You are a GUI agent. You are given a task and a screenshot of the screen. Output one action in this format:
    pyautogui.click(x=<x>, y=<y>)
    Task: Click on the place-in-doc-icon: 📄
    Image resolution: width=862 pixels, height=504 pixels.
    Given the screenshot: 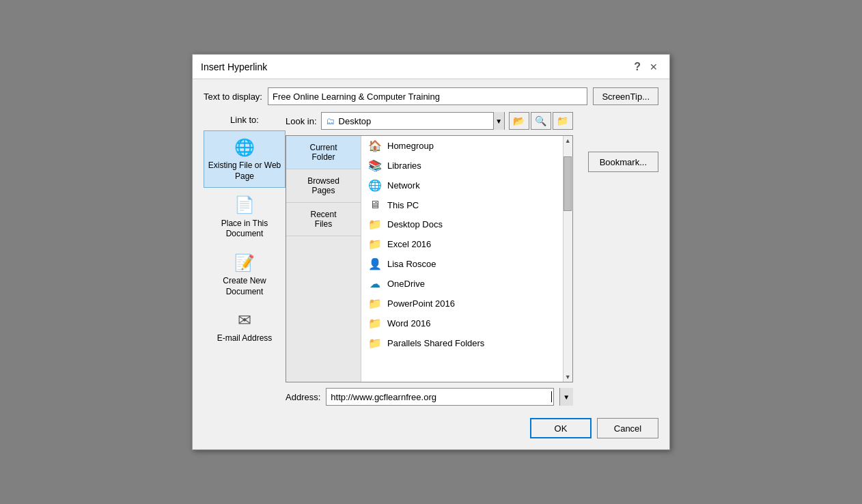 What is the action you would take?
    pyautogui.click(x=245, y=205)
    